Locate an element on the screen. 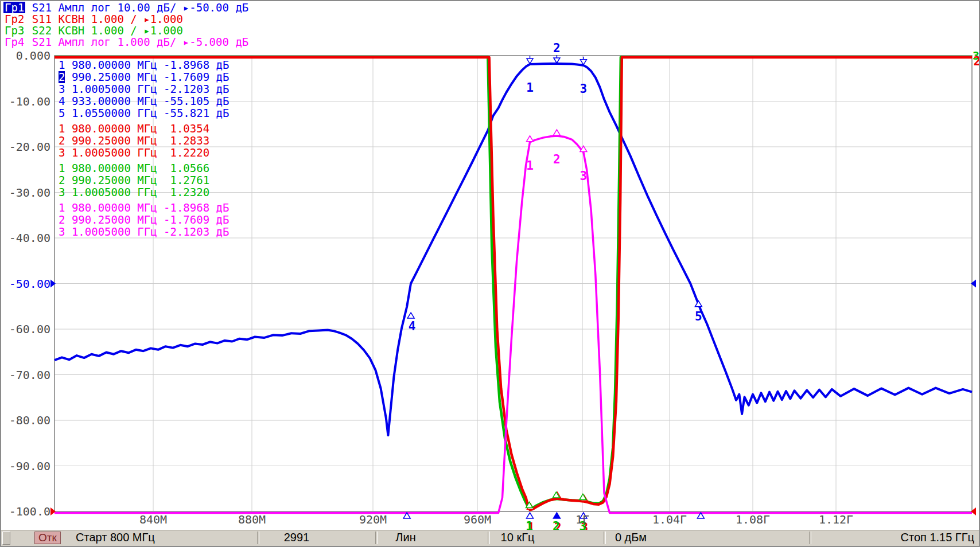  x-tick-1g: 1Г is located at coordinates (582, 519).